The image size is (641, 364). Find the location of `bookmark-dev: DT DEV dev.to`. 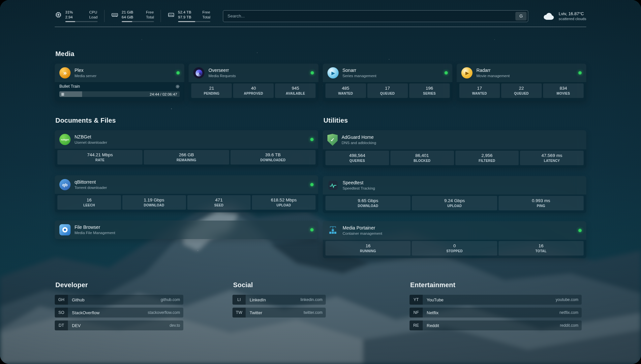

bookmark-dev: DT DEV dev.to is located at coordinates (119, 325).